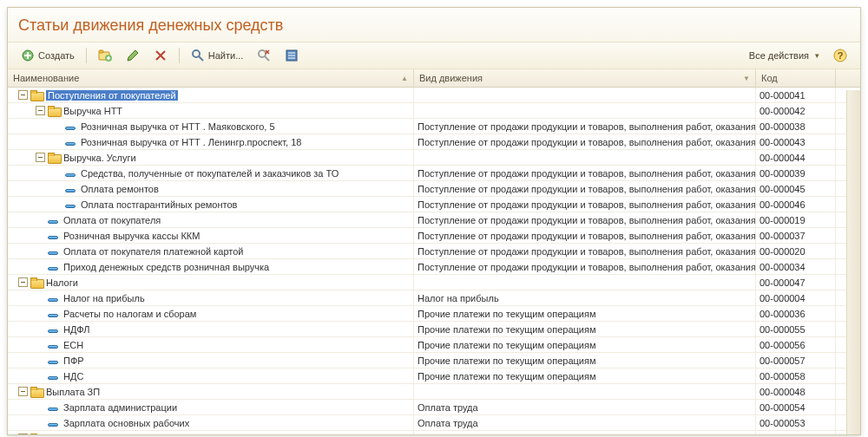  I want to click on list-view-button, so click(292, 55).